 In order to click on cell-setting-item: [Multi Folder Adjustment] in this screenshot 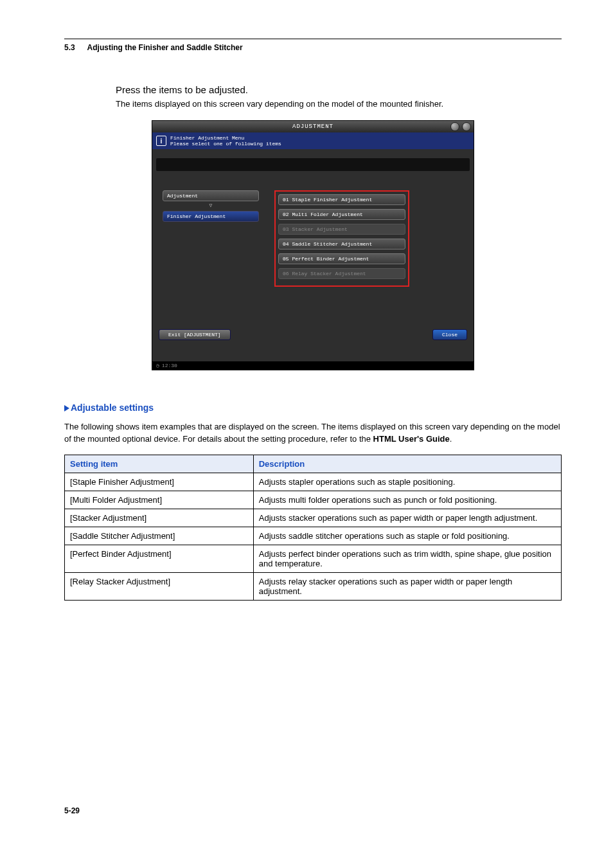, I will do `click(159, 500)`.